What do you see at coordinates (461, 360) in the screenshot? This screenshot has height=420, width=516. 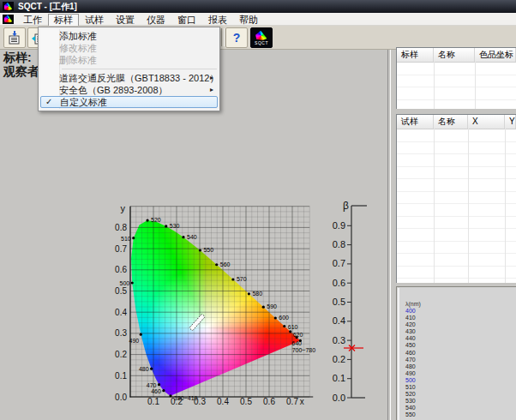 I see `wavelength-item: 470` at bounding box center [461, 360].